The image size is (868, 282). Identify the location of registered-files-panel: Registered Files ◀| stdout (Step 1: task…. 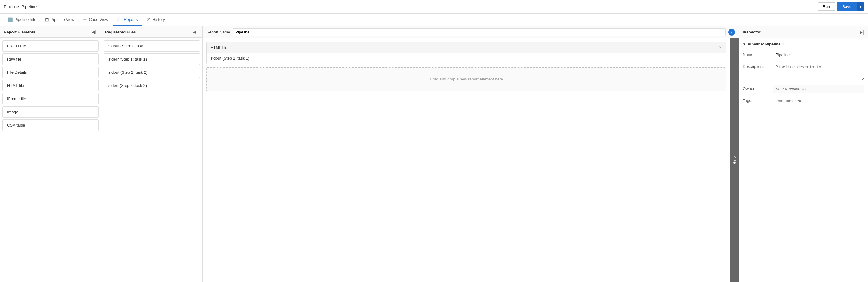
(152, 154).